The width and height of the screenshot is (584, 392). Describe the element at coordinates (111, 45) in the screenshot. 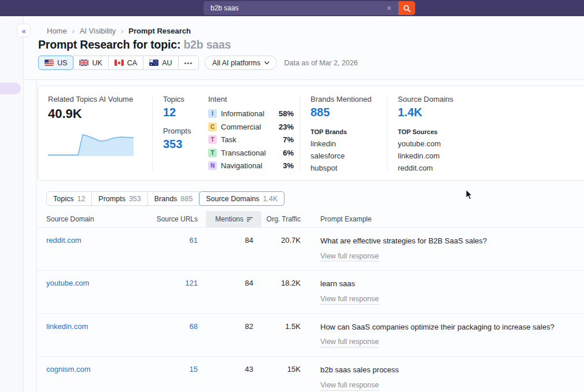

I see `page-title-prefix: Prompt Research for topic:` at that location.